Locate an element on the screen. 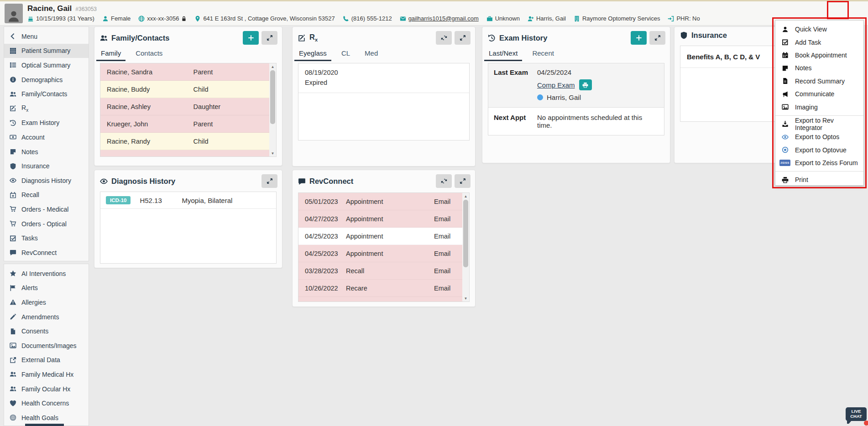 Image resolution: width=868 pixels, height=426 pixels. exam-history-tab-recent: Recent is located at coordinates (543, 54).